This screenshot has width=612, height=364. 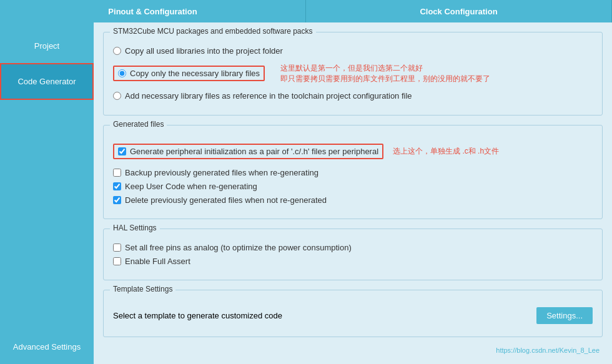 I want to click on sidebar: Project Code Generator Advanced Settings, so click(x=47, y=194).